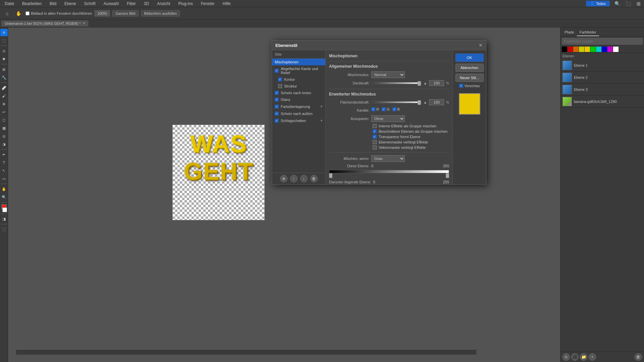  What do you see at coordinates (304, 179) in the screenshot?
I see `style-down-btn: ↓` at bounding box center [304, 179].